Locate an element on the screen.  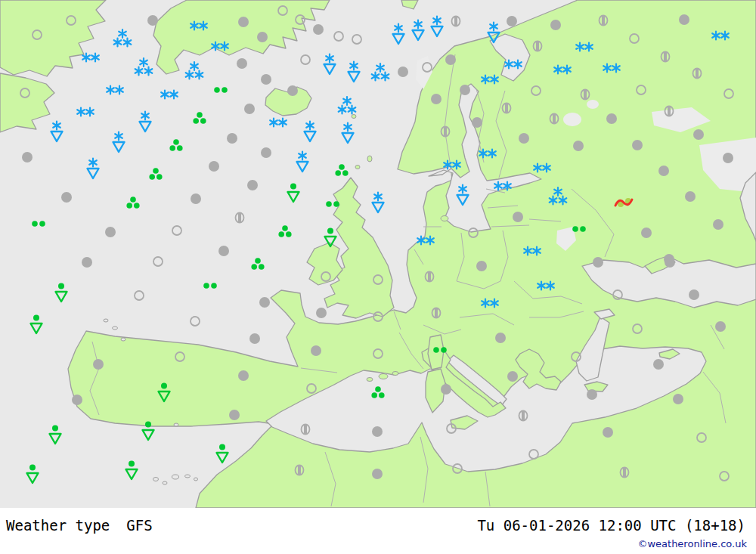
land-shetland is located at coordinates (370, 159).